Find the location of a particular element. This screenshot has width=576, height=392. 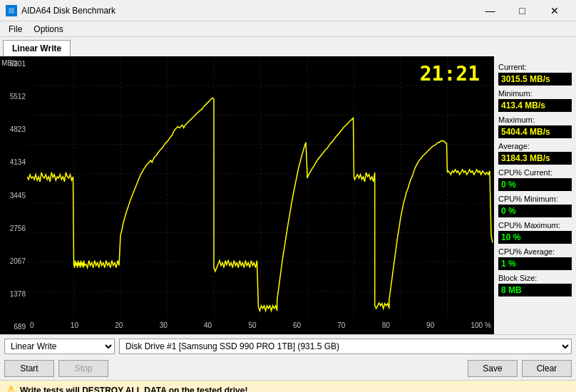

y-label-5512: 5512 is located at coordinates (14, 97).